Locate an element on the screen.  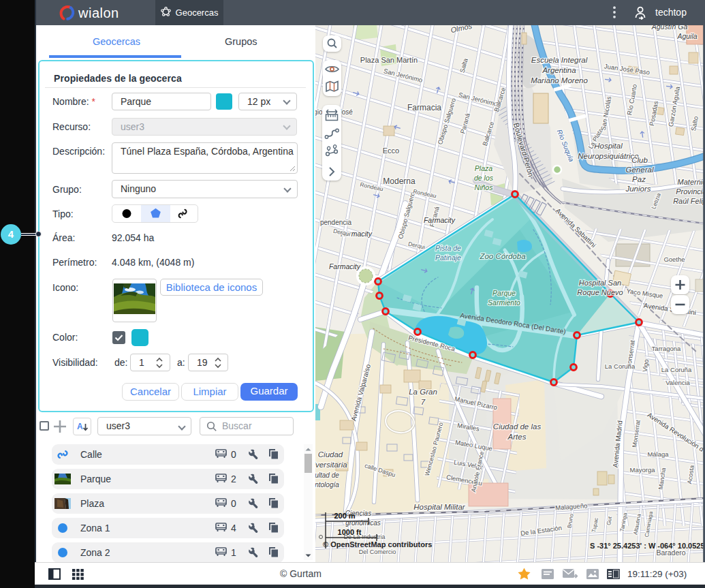
svg-text: ultad de is located at coordinates (327, 476).